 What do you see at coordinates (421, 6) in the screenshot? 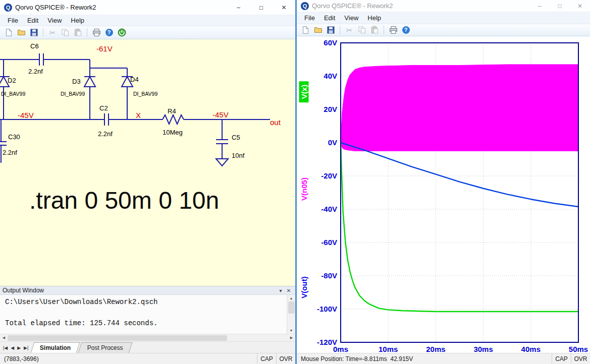
I see `window-title: Qorvo QSPICE® - Rework2` at bounding box center [421, 6].